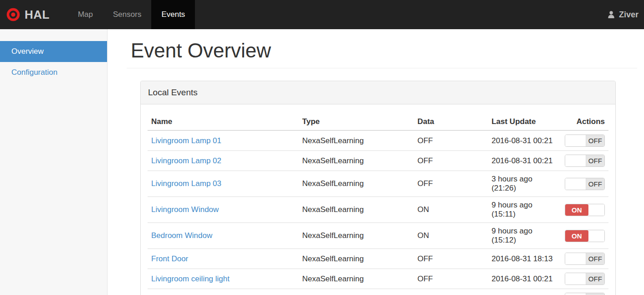 The height and width of the screenshot is (295, 644). Describe the element at coordinates (131, 15) in the screenshot. I see `main-nav: MapSensorsEvents` at that location.